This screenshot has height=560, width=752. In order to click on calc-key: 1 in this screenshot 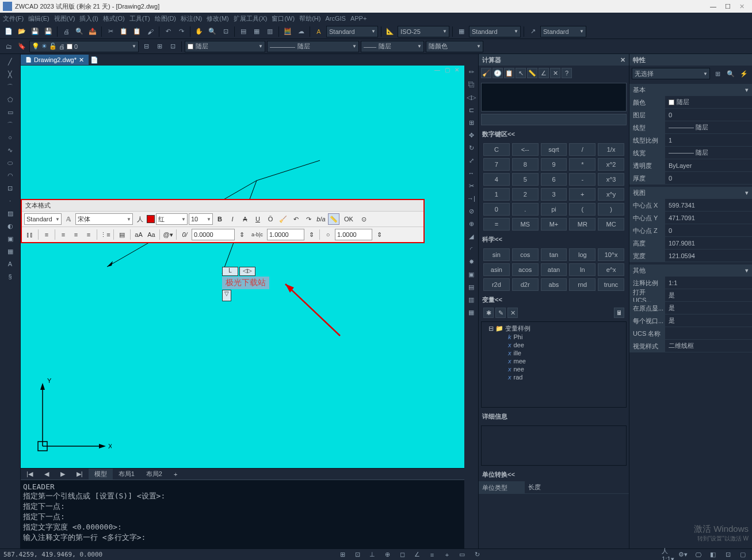, I will do `click(497, 194)`.